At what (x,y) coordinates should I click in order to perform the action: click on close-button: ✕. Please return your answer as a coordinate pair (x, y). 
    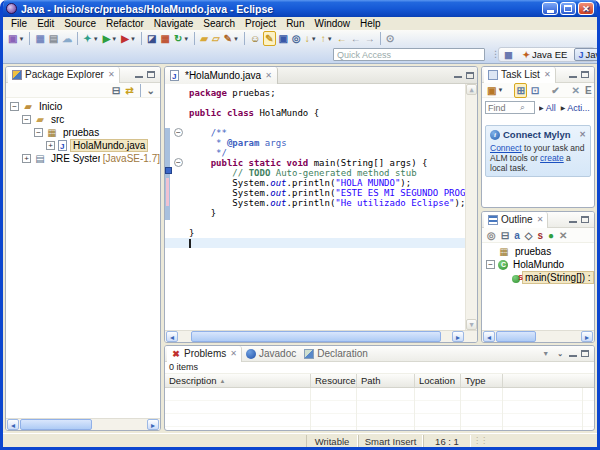
    Looking at the image, I should click on (586, 8).